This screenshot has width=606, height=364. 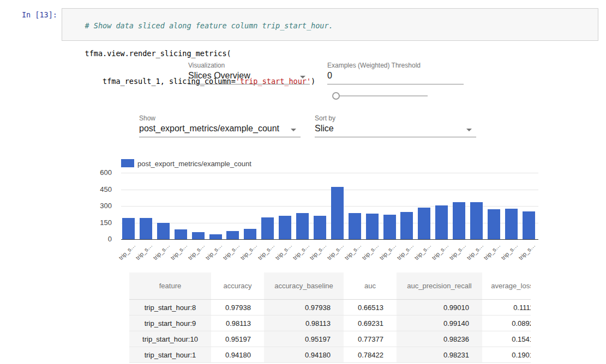 I want to click on visualization-value: Slices Overview, so click(x=219, y=75).